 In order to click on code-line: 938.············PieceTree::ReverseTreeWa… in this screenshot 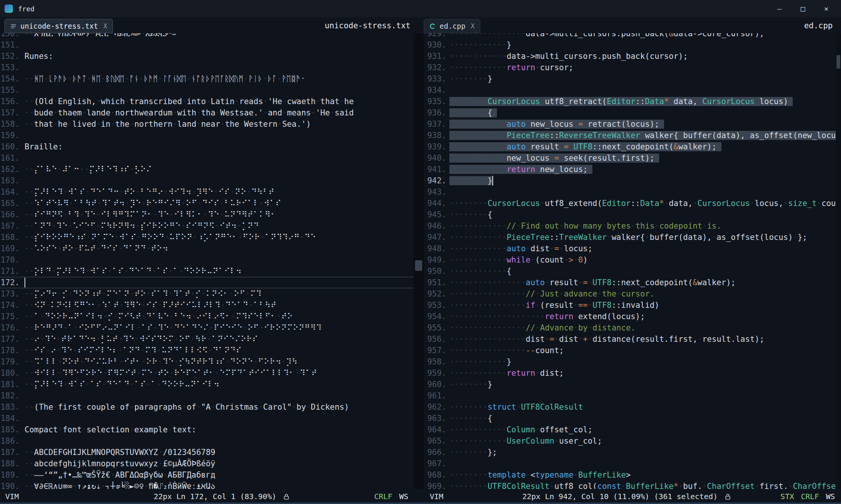, I will do `click(630, 135)`.